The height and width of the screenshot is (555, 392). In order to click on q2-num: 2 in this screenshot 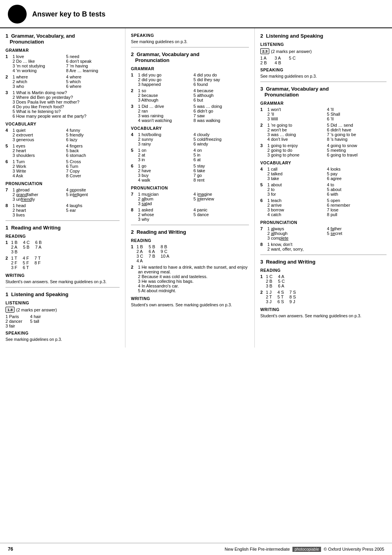, I will do `click(8, 82)`.